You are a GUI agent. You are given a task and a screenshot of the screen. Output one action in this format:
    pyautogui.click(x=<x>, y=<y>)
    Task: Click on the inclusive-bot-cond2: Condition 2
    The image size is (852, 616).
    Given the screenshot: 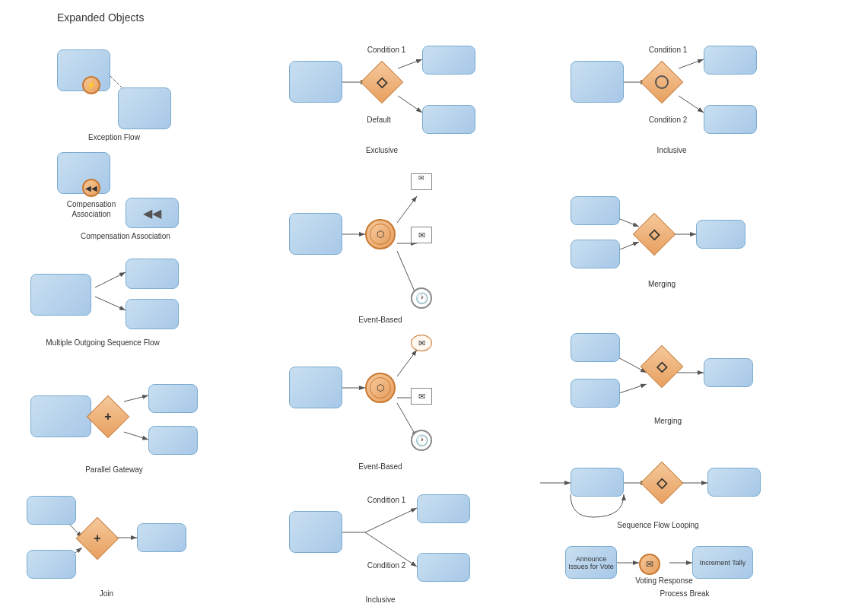 What is the action you would take?
    pyautogui.click(x=386, y=566)
    